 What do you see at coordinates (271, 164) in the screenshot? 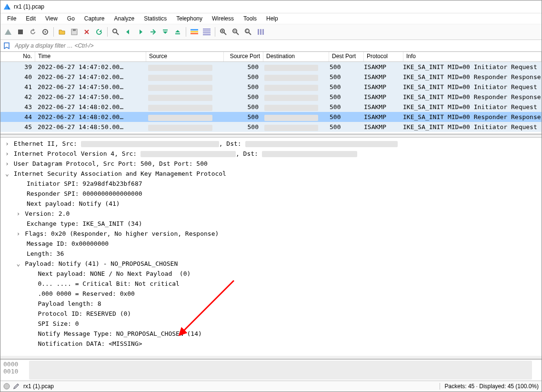
I see `detail-udp: › User Datagram Protocol, Src Port: 500,…` at bounding box center [271, 164].